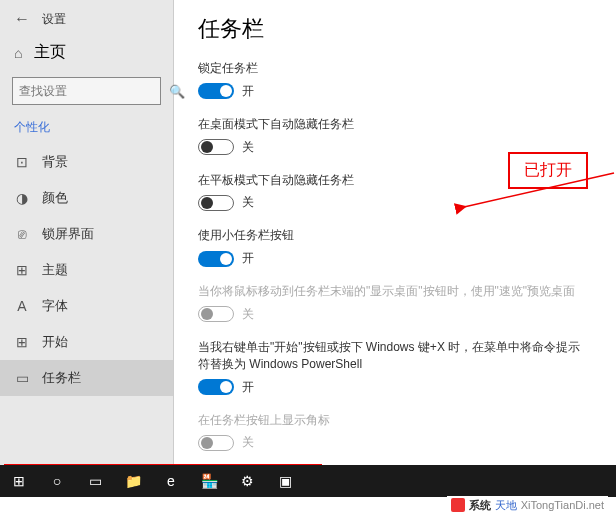  I want to click on sidebar-item-taskbar: ▭任务栏, so click(86, 378).